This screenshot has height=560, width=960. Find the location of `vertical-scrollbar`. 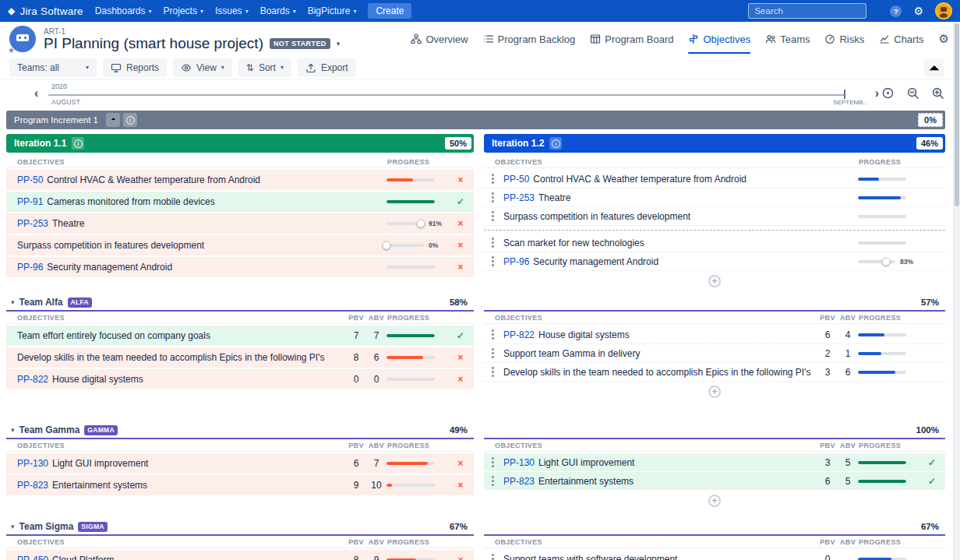

vertical-scrollbar is located at coordinates (957, 291).